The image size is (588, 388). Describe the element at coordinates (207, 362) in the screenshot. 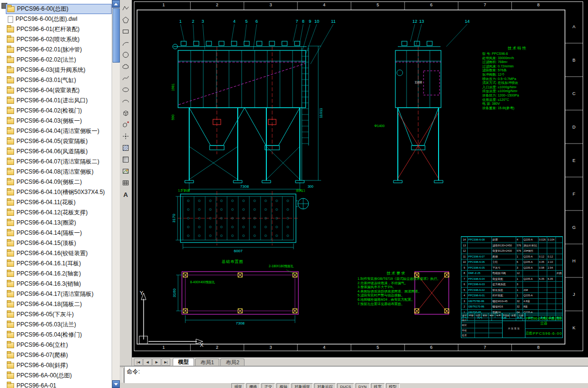

I see `tab-layout1: 布局1` at that location.